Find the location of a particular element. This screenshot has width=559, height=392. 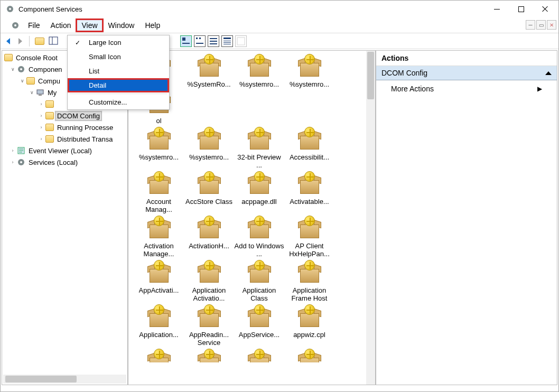

list-item: AppReadin... Service is located at coordinates (209, 325).